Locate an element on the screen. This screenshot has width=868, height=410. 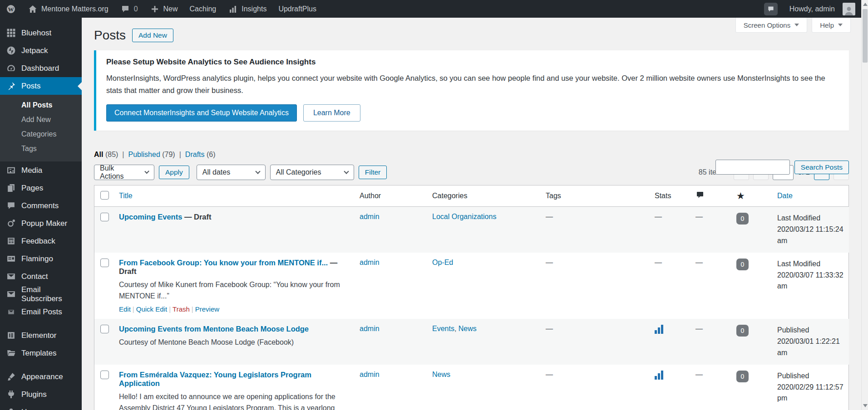
action-trash: Trash is located at coordinates (181, 309).